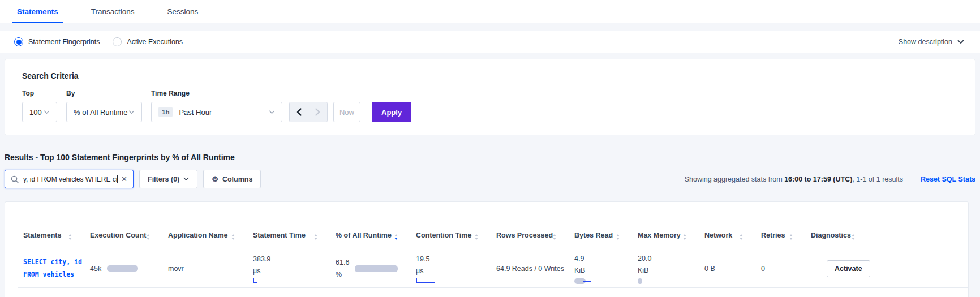 The image size is (980, 297). Describe the element at coordinates (104, 106) in the screenshot. I see `by-field: By % of All Runtime` at that location.